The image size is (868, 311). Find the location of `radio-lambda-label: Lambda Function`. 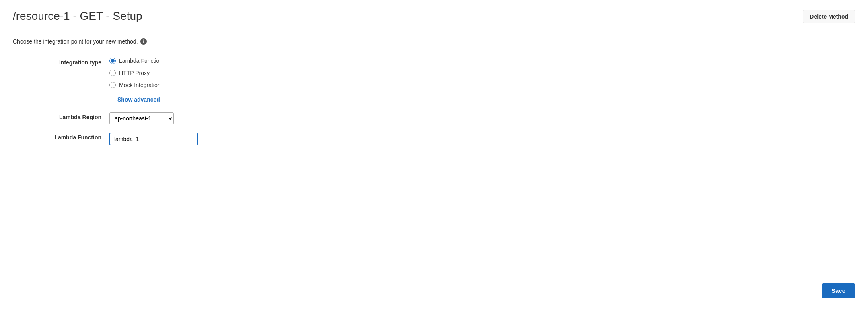

radio-lambda-label: Lambda Function is located at coordinates (141, 61).